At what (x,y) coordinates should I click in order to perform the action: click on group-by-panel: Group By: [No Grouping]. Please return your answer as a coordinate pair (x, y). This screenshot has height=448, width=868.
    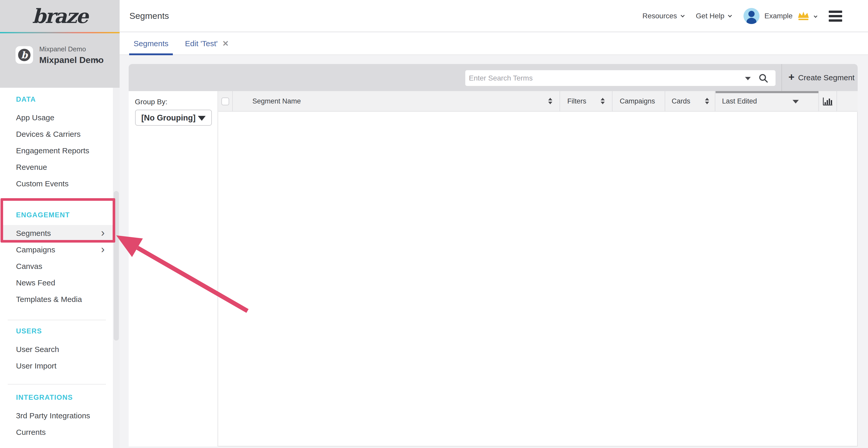
    Looking at the image, I should click on (173, 269).